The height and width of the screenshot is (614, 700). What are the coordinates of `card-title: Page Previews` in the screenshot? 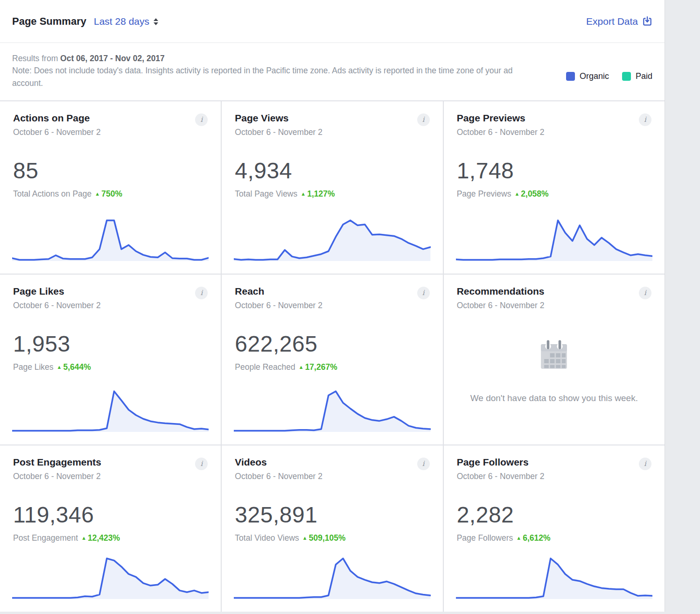 It's located at (501, 118).